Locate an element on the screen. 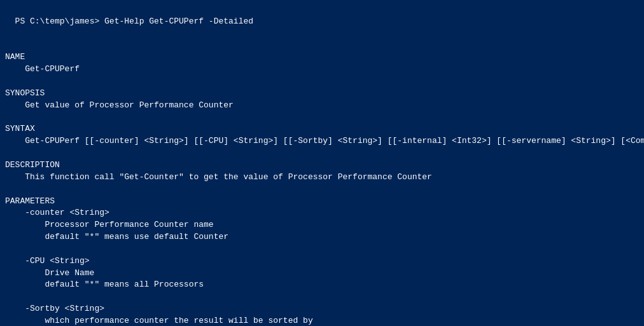  terminal-line: which performance counter the result wil… is located at coordinates (322, 320).